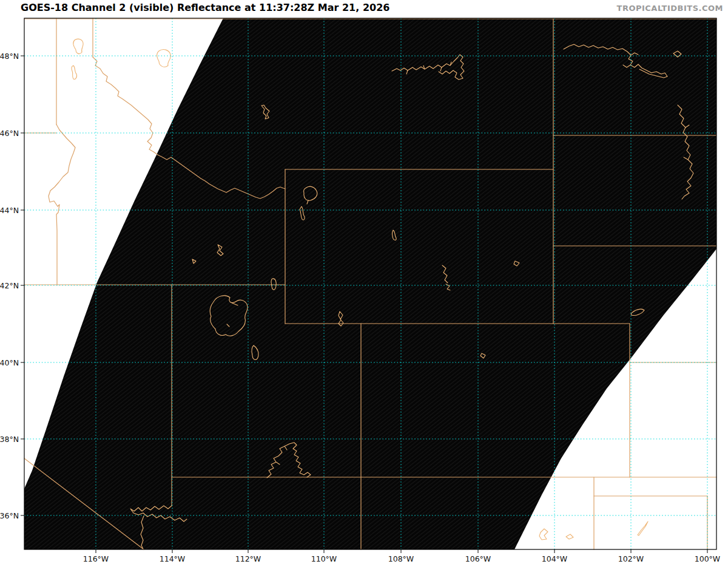  I want to click on lon-tick-label: 100°W, so click(707, 559).